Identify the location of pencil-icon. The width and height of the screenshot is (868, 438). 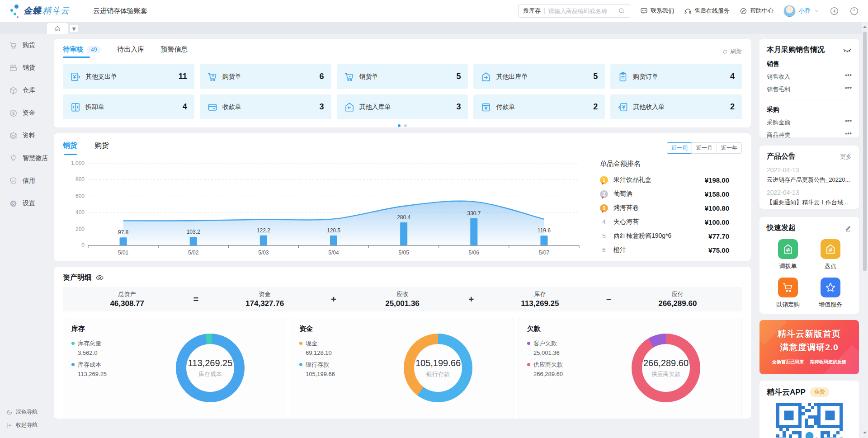
(848, 228).